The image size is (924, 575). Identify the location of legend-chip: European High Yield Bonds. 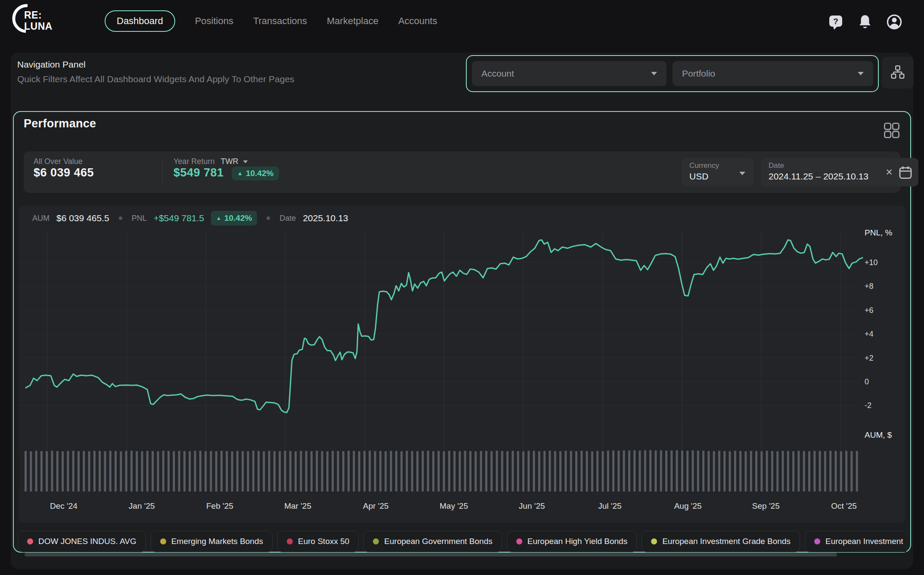
(572, 541).